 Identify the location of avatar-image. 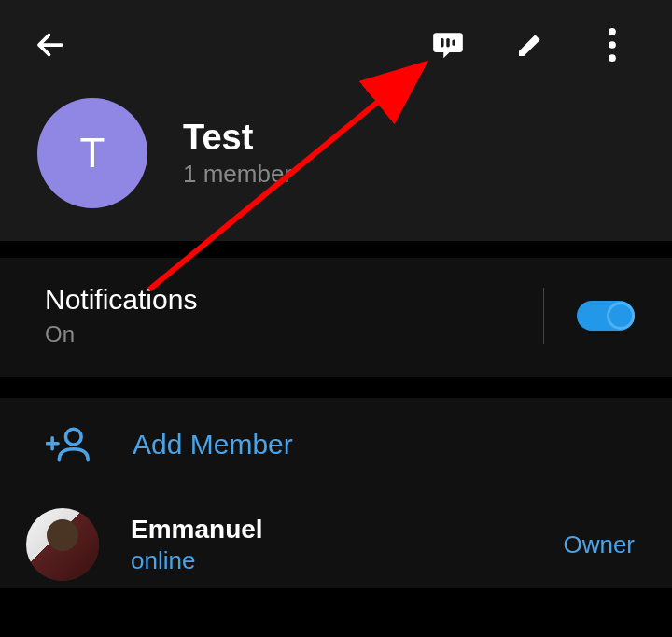
(63, 545).